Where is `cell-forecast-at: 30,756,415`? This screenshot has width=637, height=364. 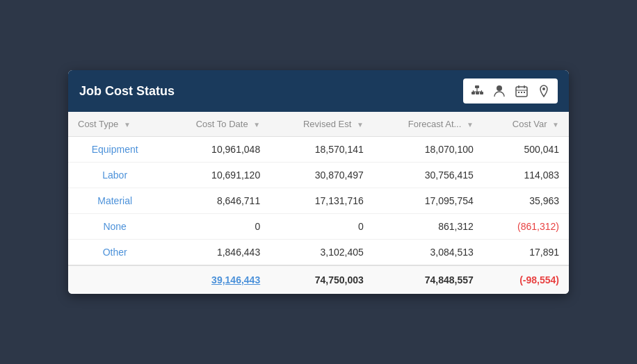 cell-forecast-at: 30,756,415 is located at coordinates (428, 175).